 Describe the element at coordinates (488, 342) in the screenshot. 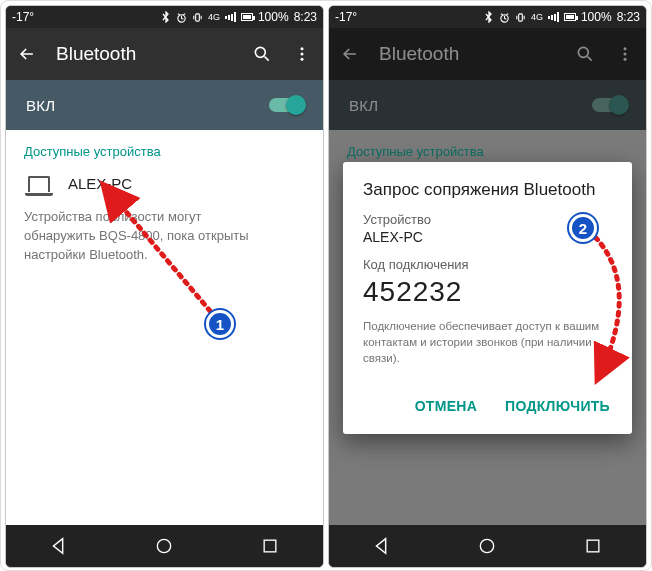

I see `dialog-help-text: Подключение обеспечивает доступ к вашим …` at that location.